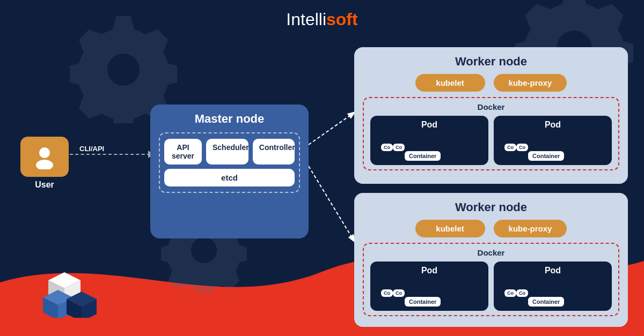 The height and width of the screenshot is (336, 644). I want to click on cubes-svg, so click(78, 291).